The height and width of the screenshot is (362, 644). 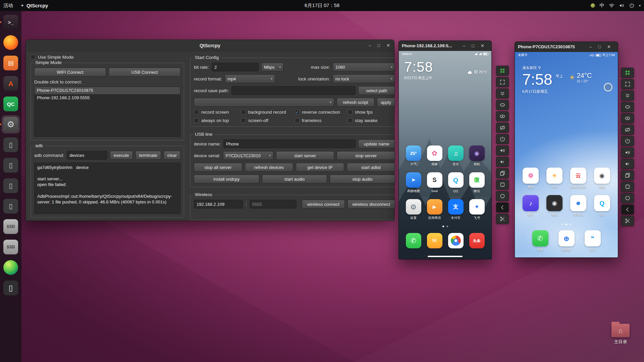 I want to click on system-tray: 中 ▾, so click(x=616, y=5).